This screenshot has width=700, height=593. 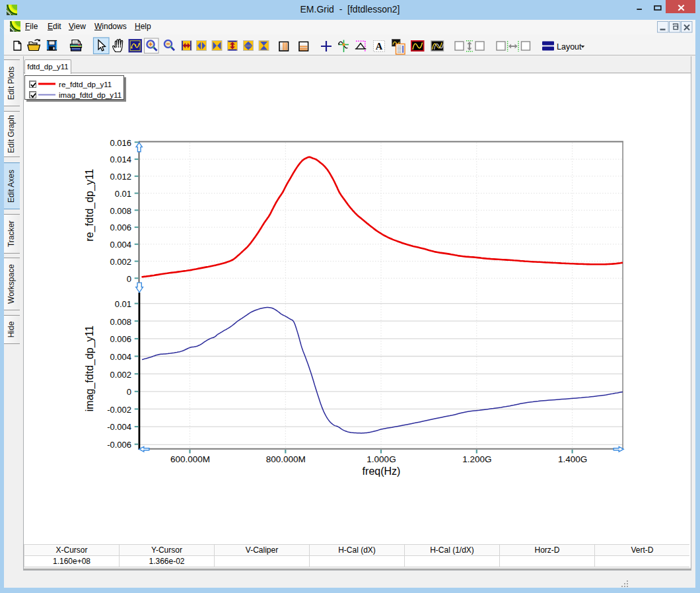 What do you see at coordinates (120, 143) in the screenshot?
I see `svg-text: 0.016` at bounding box center [120, 143].